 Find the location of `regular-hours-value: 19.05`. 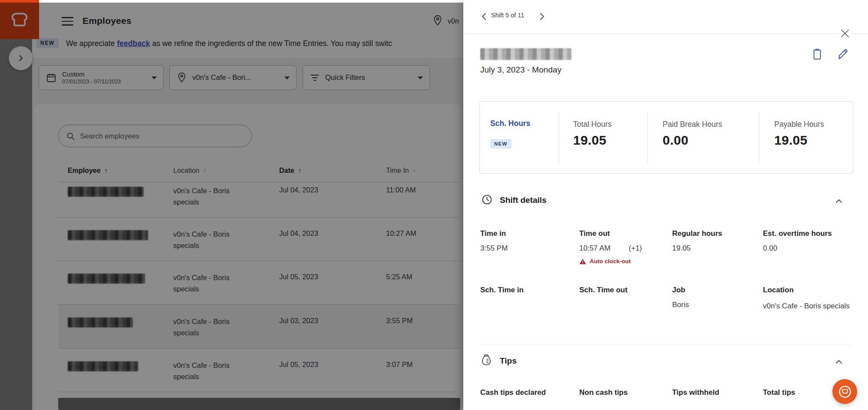

regular-hours-value: 19.05 is located at coordinates (682, 248).